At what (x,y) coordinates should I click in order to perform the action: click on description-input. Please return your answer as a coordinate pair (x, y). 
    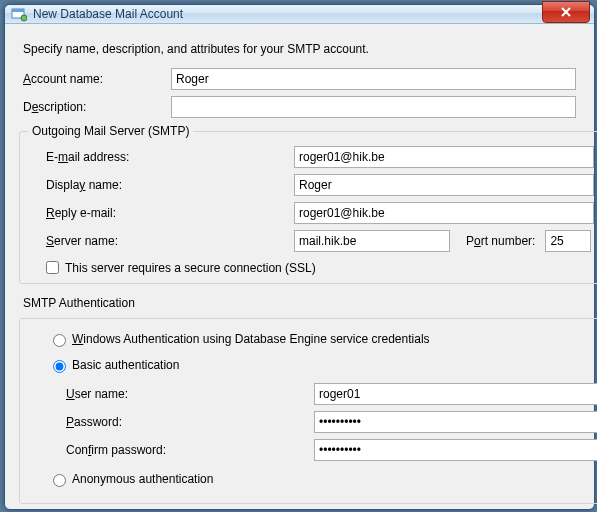
    Looking at the image, I should click on (374, 107).